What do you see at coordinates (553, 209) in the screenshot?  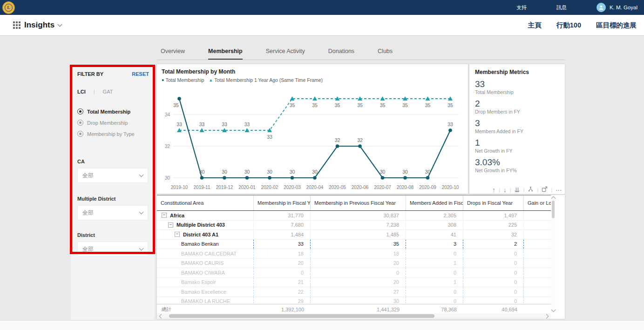 I see `v-scrollbar-thumb` at bounding box center [553, 209].